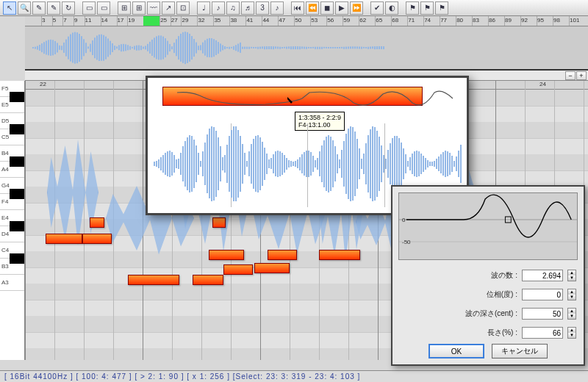 Image resolution: width=588 pixels, height=382 pixels. I want to click on field-depth-cent: 波の深さ(cent) :▲▼, so click(520, 314).